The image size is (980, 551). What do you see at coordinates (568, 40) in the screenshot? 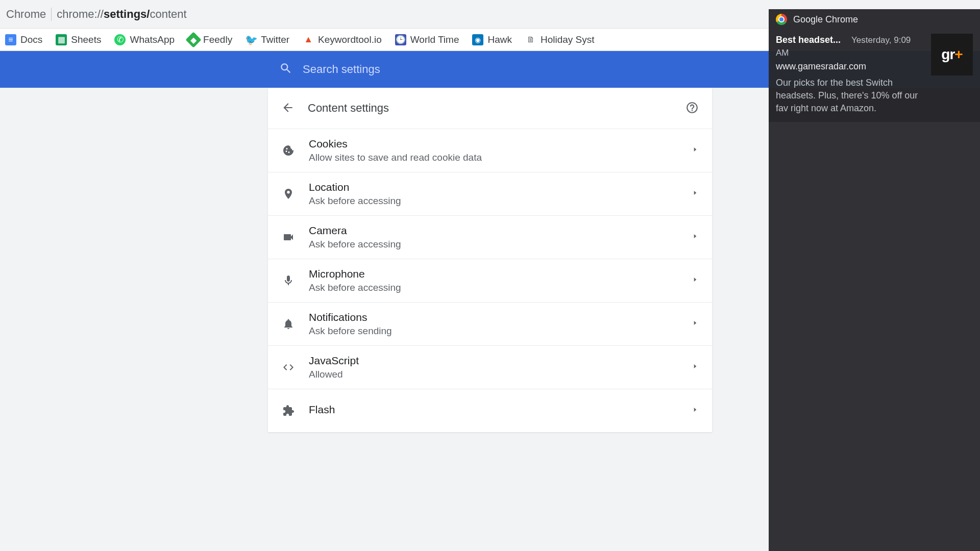
I see `bookmark-label: Holiday Syst` at bounding box center [568, 40].